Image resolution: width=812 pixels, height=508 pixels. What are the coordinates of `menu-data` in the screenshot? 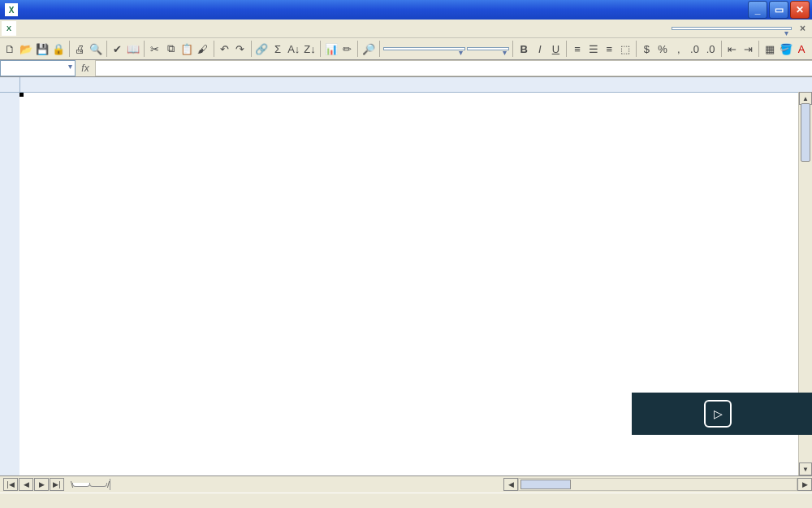 It's located at (104, 28).